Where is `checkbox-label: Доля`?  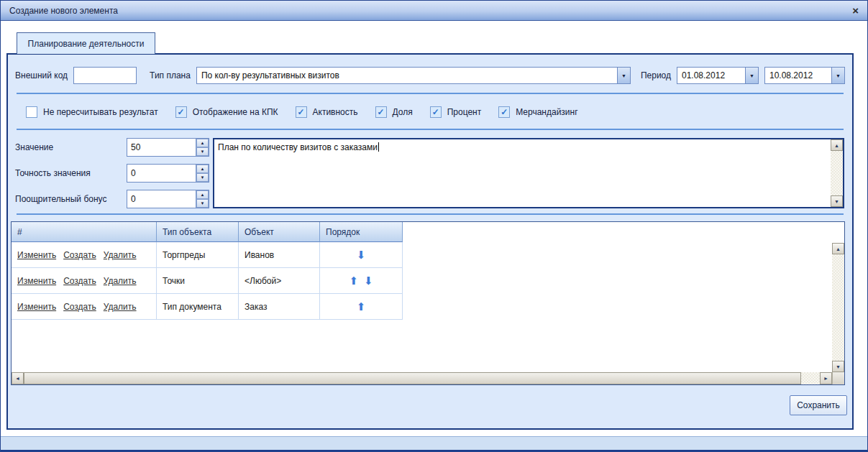
checkbox-label: Доля is located at coordinates (403, 112).